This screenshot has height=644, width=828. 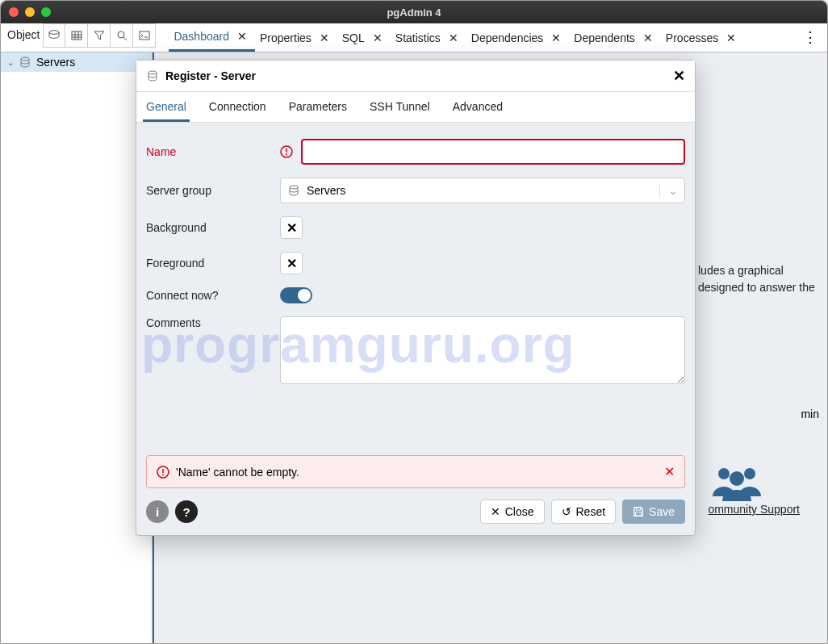 What do you see at coordinates (483, 350) in the screenshot?
I see `comments-textarea` at bounding box center [483, 350].